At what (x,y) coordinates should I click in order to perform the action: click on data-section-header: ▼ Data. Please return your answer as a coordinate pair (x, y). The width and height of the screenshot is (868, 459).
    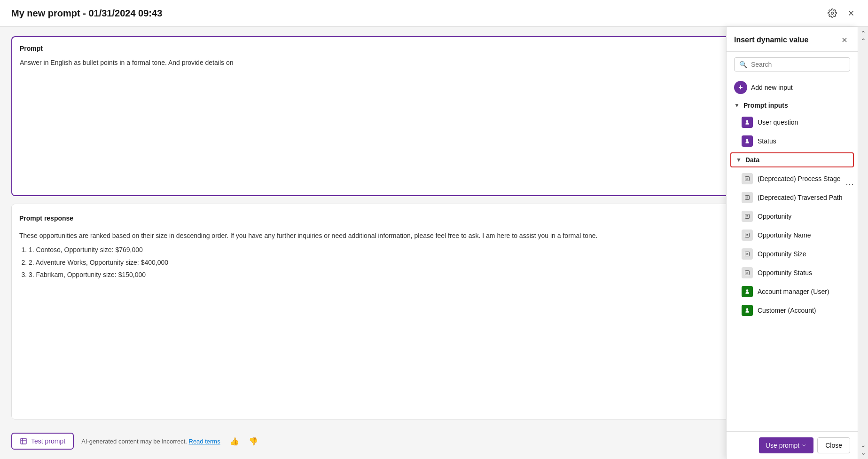
    Looking at the image, I should click on (792, 160).